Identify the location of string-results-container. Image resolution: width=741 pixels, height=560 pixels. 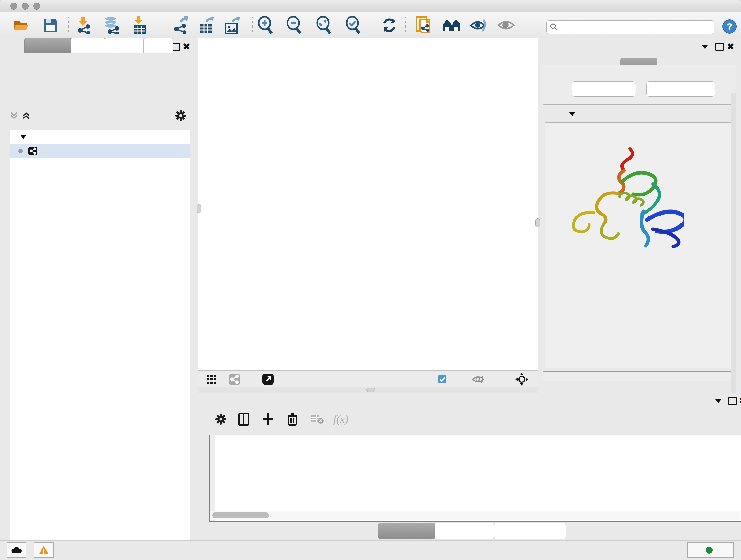
(639, 223).